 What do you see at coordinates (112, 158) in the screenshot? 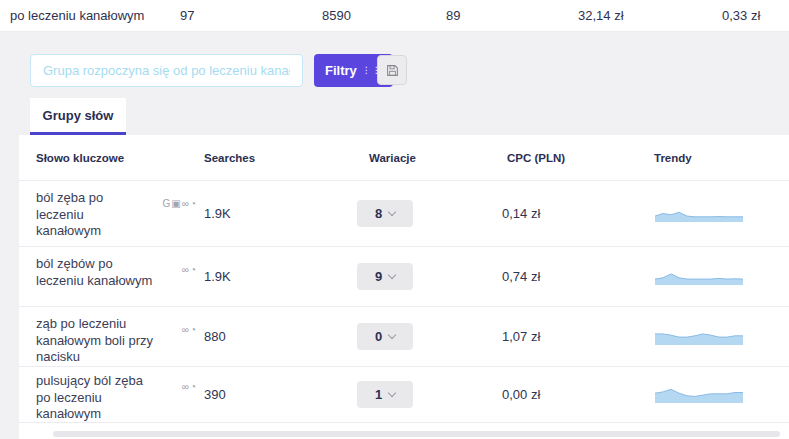
I see `col-header-keyword: Słowo kluczowe` at bounding box center [112, 158].